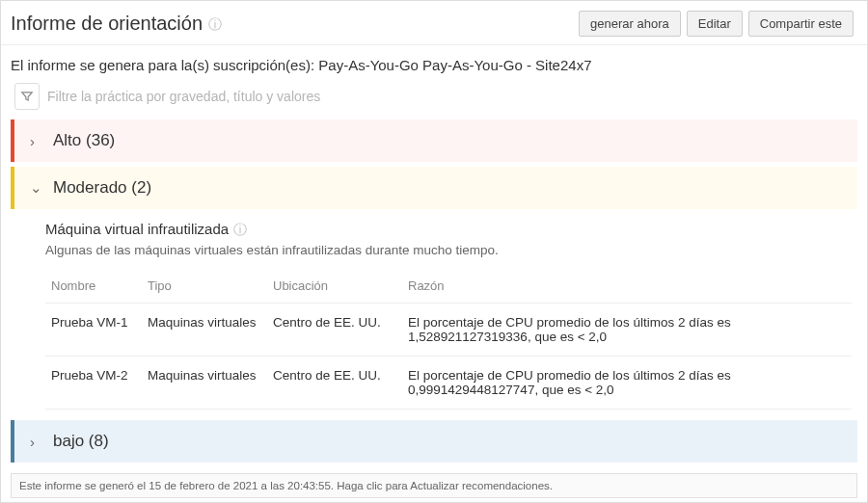 This screenshot has width=868, height=503. What do you see at coordinates (335, 287) in the screenshot?
I see `col-location: Ubicación` at bounding box center [335, 287].